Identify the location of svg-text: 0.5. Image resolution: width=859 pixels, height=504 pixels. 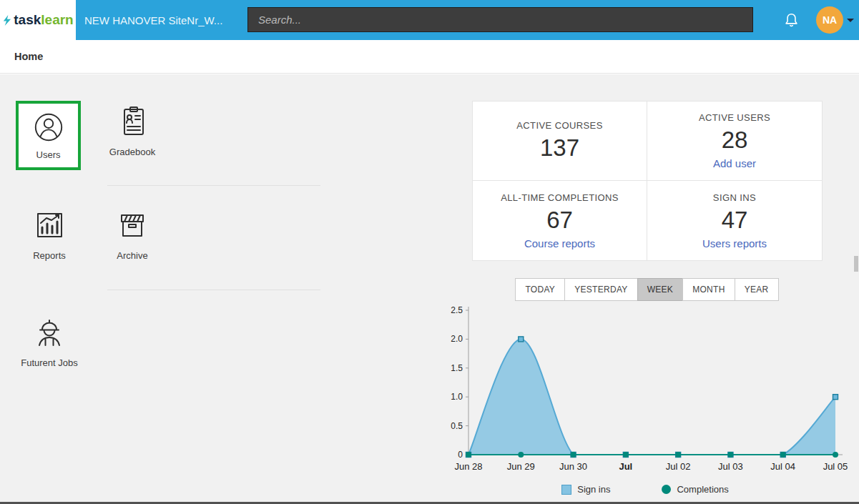
(456, 426).